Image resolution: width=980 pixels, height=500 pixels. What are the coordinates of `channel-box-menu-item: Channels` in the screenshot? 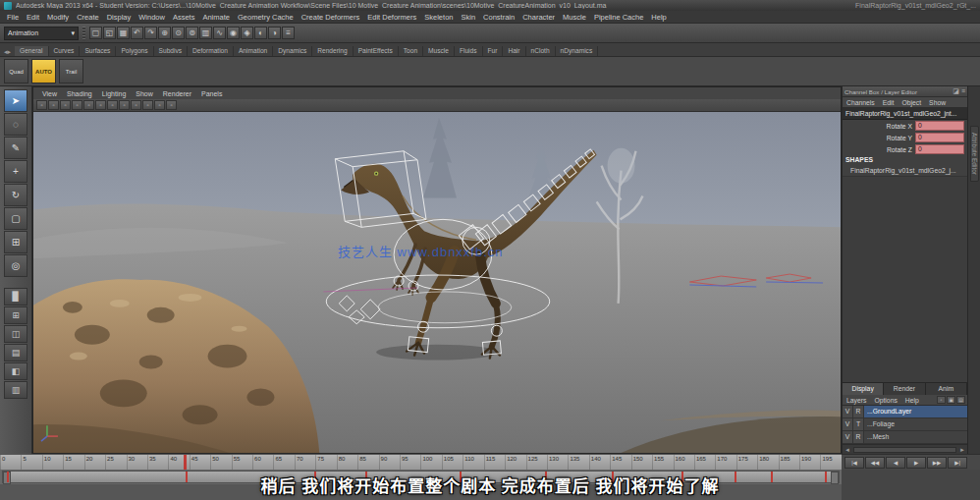 It's located at (860, 102).